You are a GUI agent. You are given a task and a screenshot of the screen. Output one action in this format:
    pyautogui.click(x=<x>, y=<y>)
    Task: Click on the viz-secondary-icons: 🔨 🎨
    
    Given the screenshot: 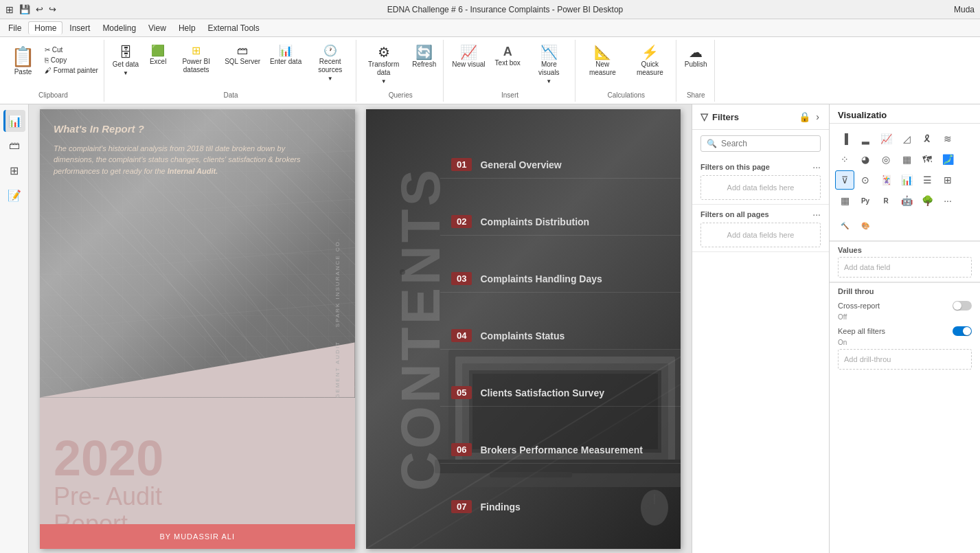 What is the action you would take?
    pyautogui.click(x=905, y=228)
    